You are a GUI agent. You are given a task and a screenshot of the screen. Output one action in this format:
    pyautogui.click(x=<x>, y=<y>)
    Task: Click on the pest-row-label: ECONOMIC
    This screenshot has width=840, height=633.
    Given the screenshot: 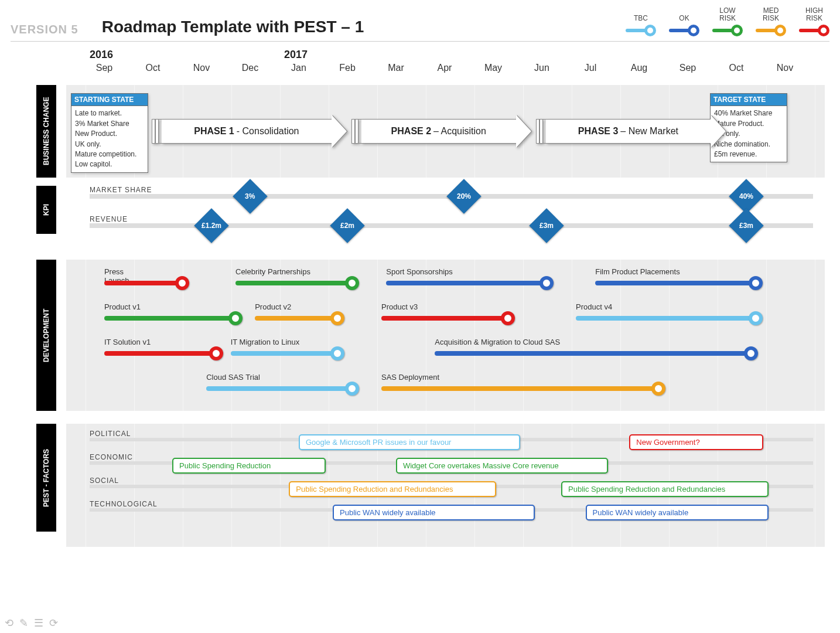 What is the action you would take?
    pyautogui.click(x=111, y=457)
    